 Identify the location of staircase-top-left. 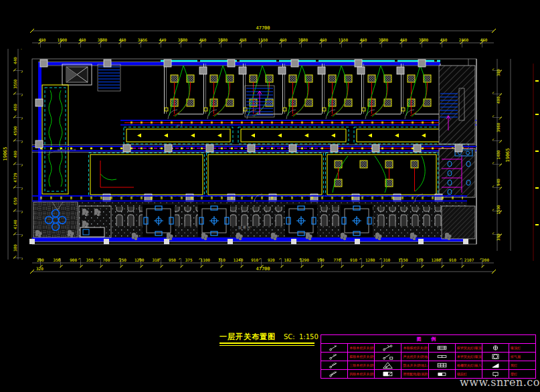
(109, 78).